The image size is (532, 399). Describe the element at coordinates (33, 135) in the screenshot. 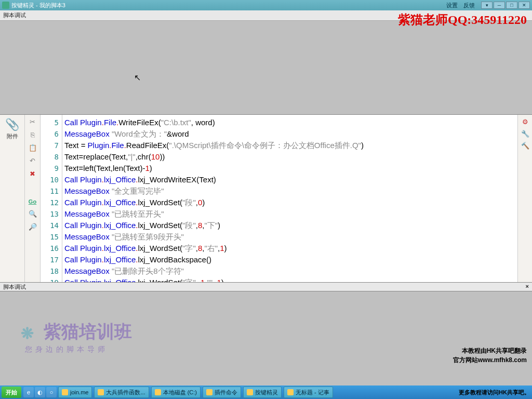

I see `copy-icon: ⎘` at that location.